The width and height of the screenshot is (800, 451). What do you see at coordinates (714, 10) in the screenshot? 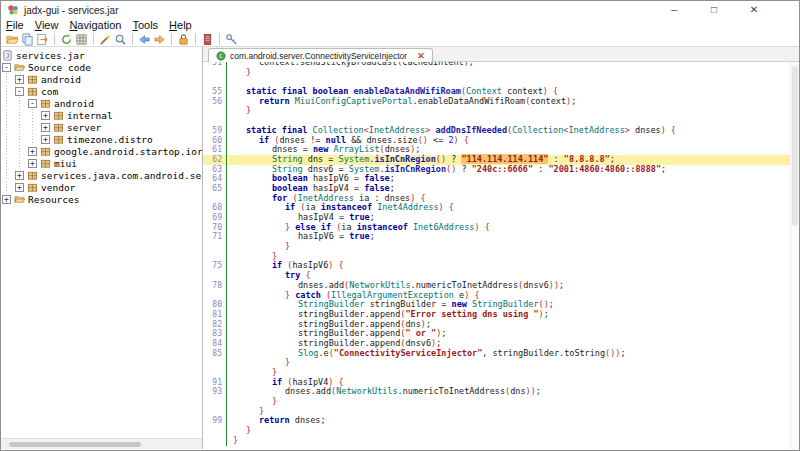
I see `maximize-button: □` at bounding box center [714, 10].